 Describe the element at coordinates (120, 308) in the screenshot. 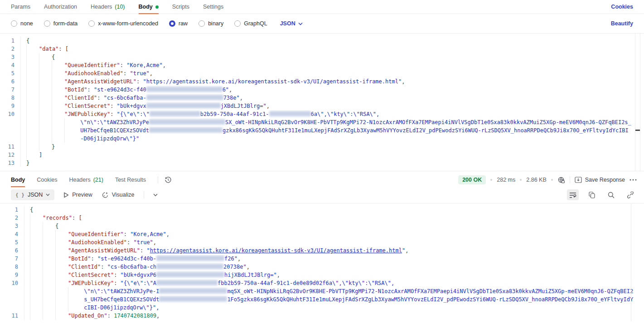

I see `code-token: cIBI-D06j1ipzdqOrw\"}",` at that location.